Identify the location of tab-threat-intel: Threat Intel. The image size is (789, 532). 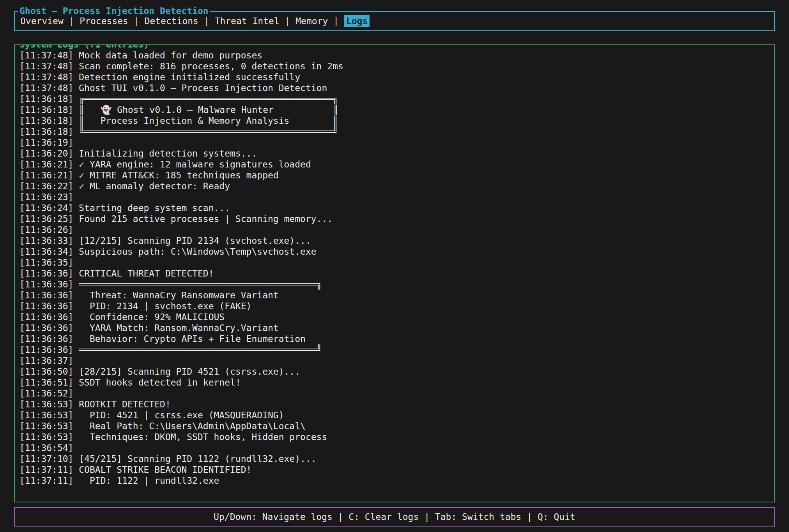
(247, 21).